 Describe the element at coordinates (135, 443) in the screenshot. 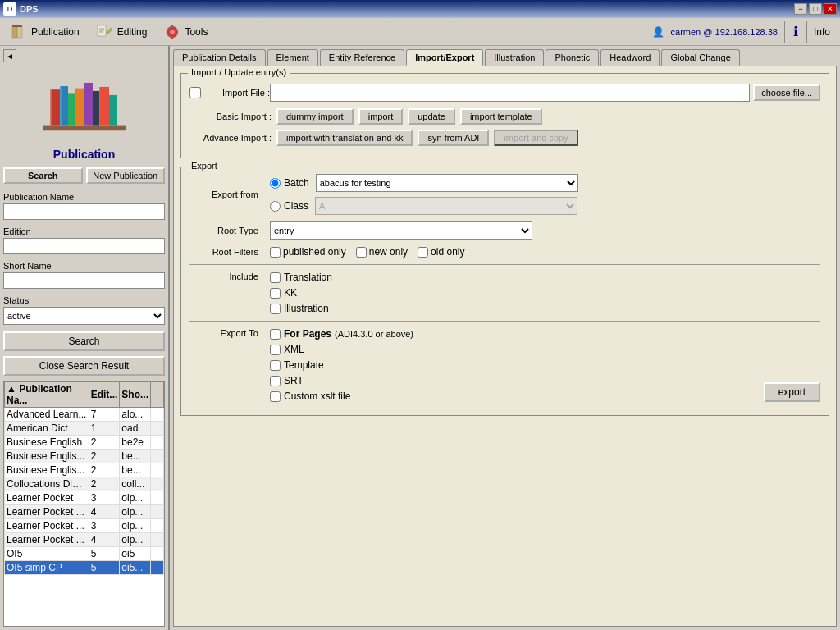

I see `table-cell-short: be2e` at that location.